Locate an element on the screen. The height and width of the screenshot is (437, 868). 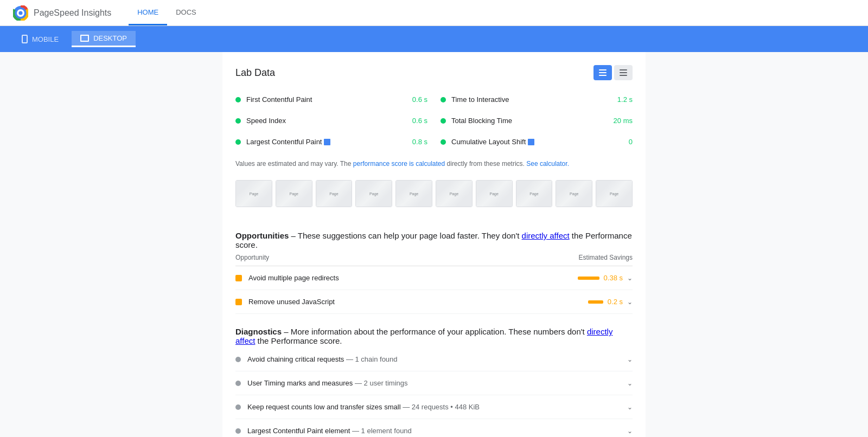
metric-cls-value: 0 is located at coordinates (630, 142).